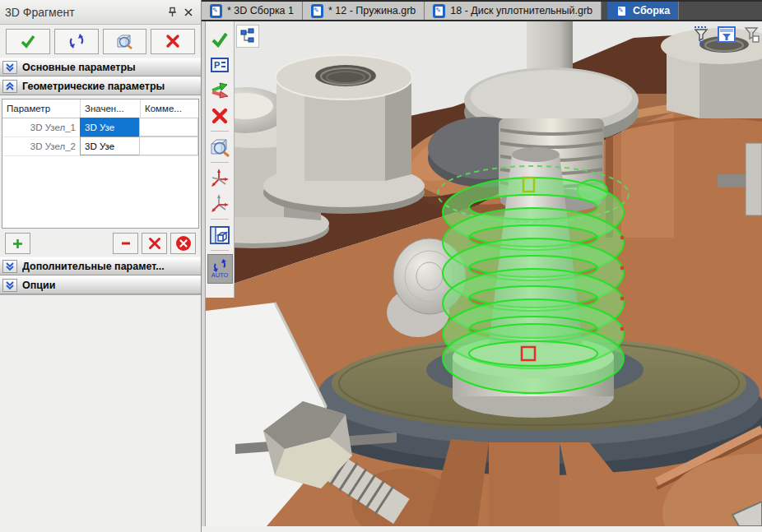 Image resolution: width=762 pixels, height=532 pixels. What do you see at coordinates (28, 41) in the screenshot?
I see `apply-button` at bounding box center [28, 41].